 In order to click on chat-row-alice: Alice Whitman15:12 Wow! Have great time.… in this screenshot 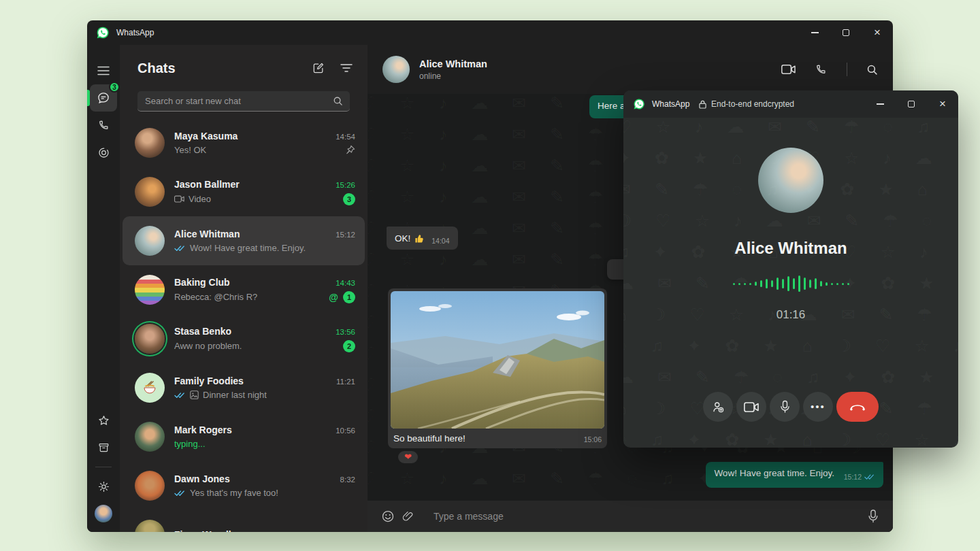, I will do `click(244, 241)`.